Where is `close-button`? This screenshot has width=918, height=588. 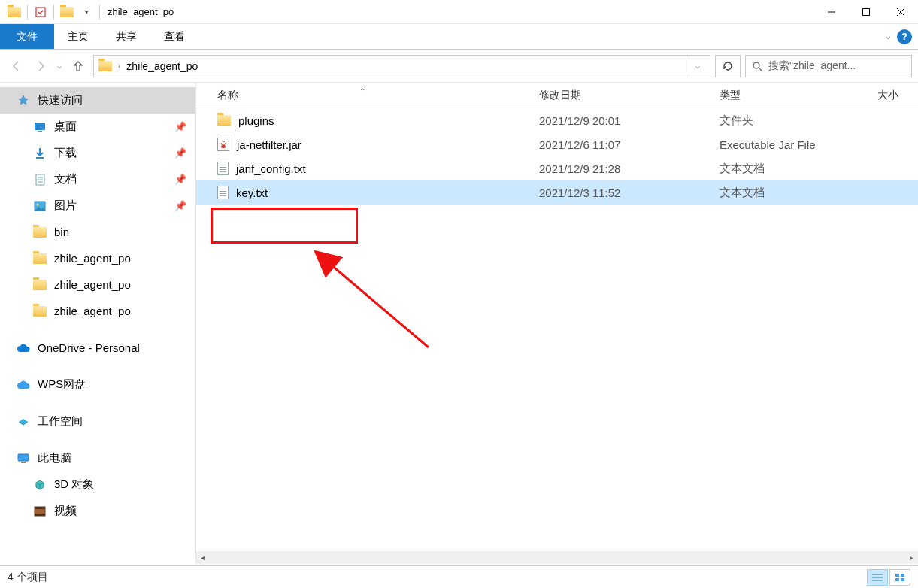 close-button is located at coordinates (901, 12).